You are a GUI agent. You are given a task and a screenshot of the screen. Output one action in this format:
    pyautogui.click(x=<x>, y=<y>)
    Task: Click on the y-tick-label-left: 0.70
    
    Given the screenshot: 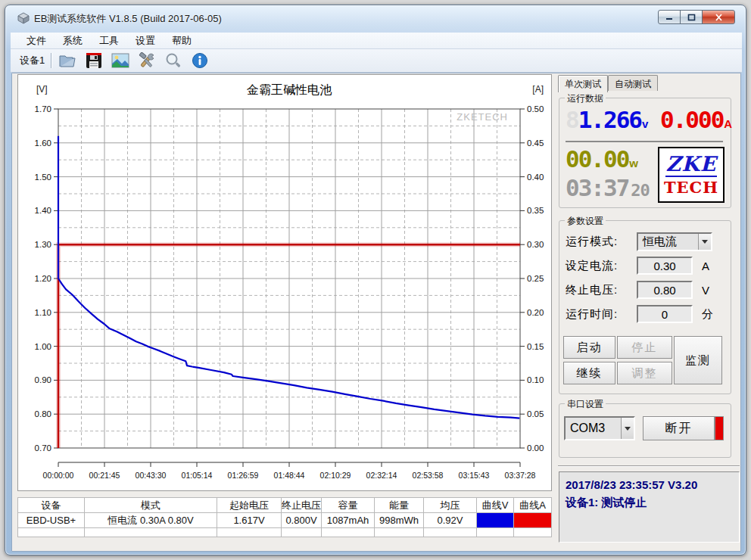 What is the action you would take?
    pyautogui.click(x=43, y=448)
    